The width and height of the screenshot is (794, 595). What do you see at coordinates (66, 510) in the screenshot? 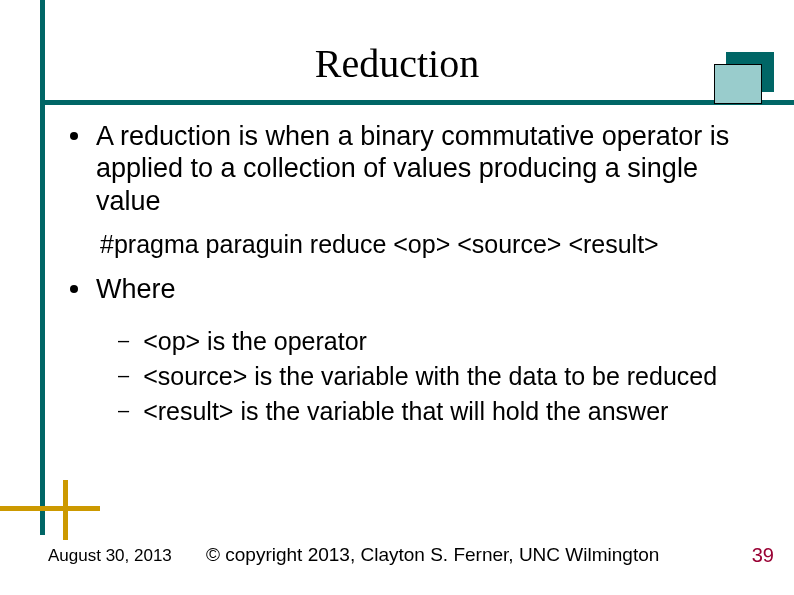
I see `footer-vertical-rule` at bounding box center [66, 510].